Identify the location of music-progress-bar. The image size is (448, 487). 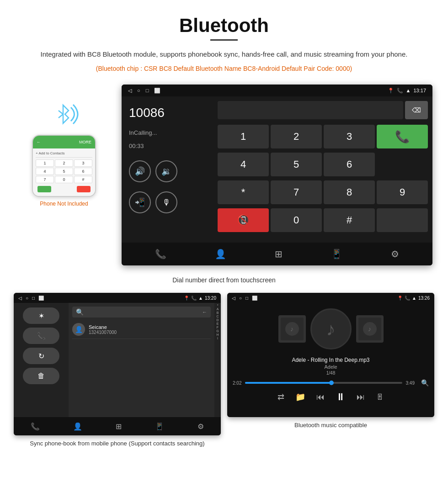
(324, 383).